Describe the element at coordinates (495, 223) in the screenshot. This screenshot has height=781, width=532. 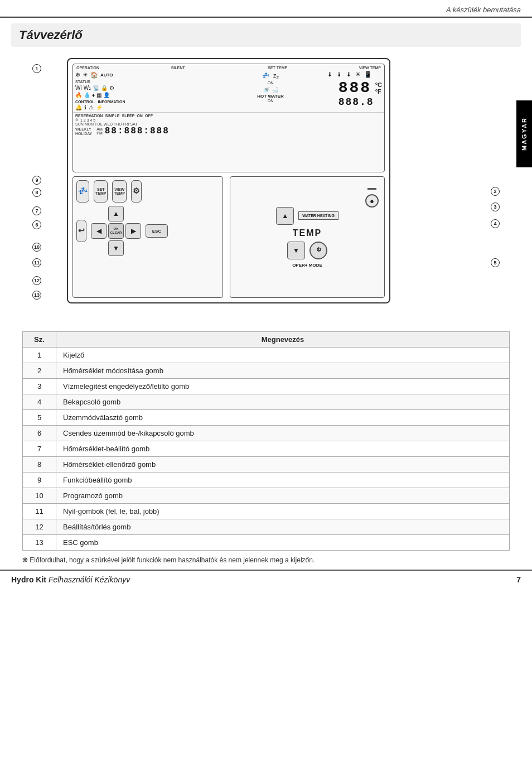
I see `annotation-4: 4` at that location.